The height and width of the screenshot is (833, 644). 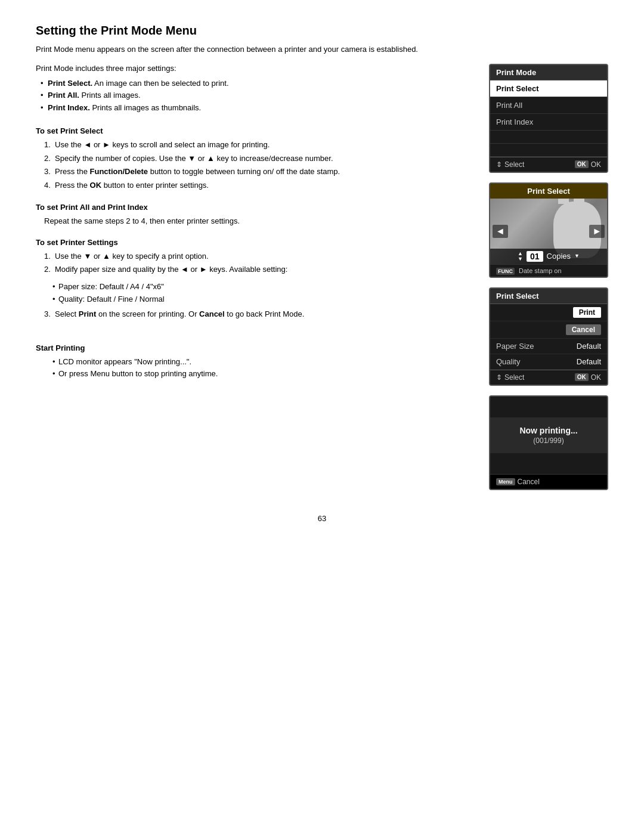 I want to click on nav-right-icon: ►, so click(x=597, y=231).